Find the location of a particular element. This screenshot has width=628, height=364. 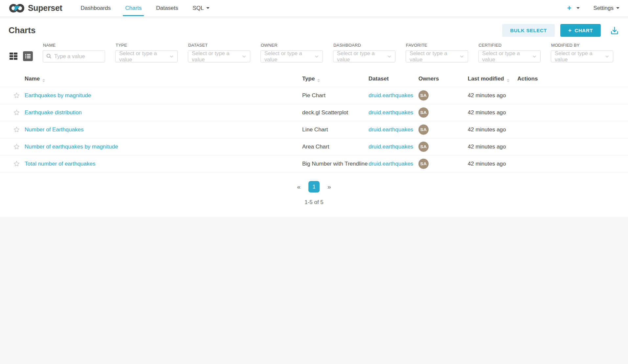

dataset-filter-select: Select or type a value is located at coordinates (219, 57).